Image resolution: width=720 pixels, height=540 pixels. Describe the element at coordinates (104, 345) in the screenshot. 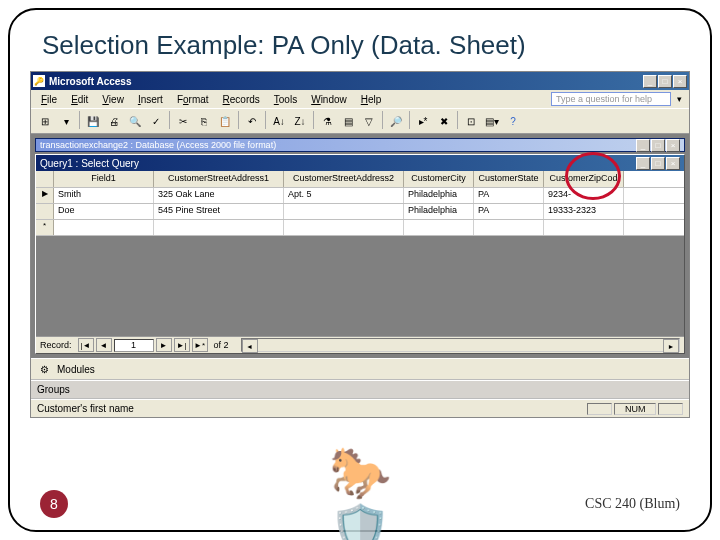

I see `nav-prev-button: ◄` at that location.